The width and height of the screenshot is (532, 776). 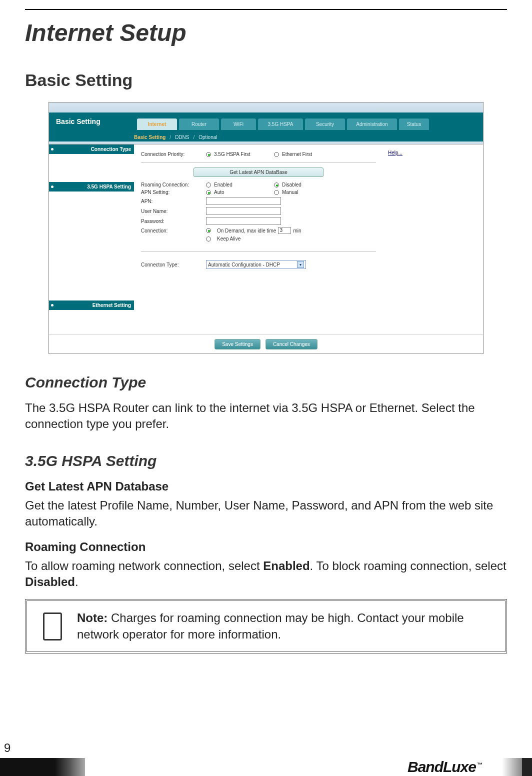 What do you see at coordinates (174, 211) in the screenshot?
I see `username-label: User Name:` at bounding box center [174, 211].